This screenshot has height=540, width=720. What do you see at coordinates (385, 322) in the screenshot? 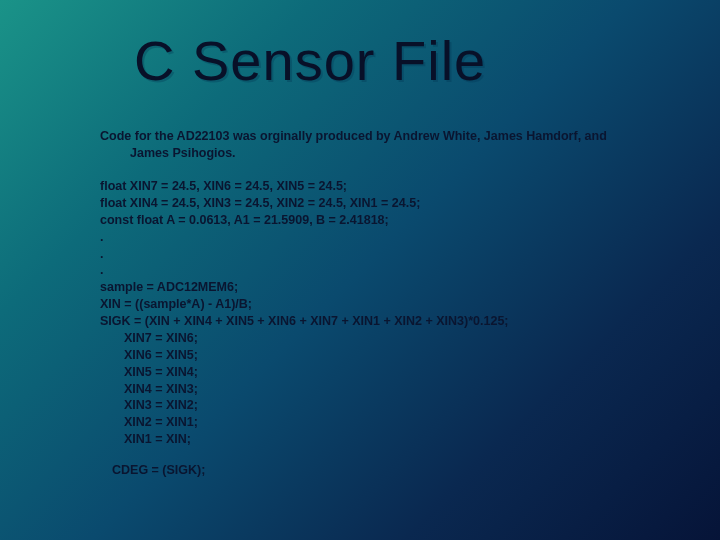
I see `code-line: SIGK = (XIN + XIN4 + XIN5 + XIN6 + XIN7 …` at bounding box center [385, 322].